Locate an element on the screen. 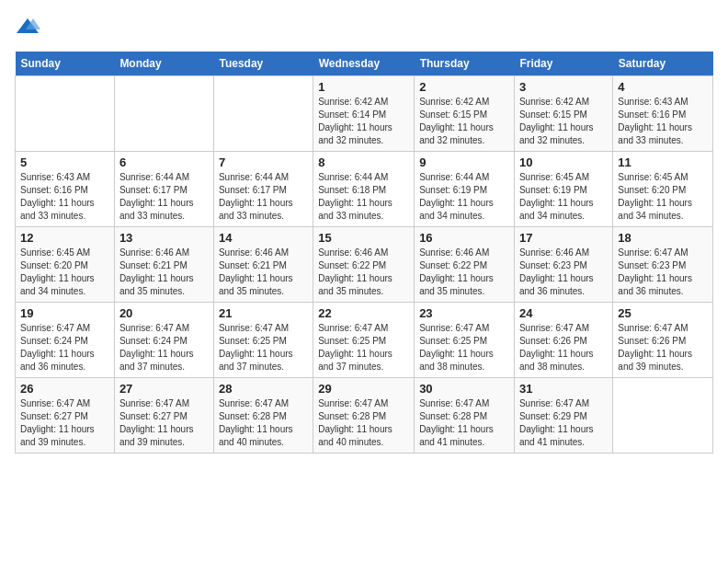  day-number: 13 is located at coordinates (164, 237).